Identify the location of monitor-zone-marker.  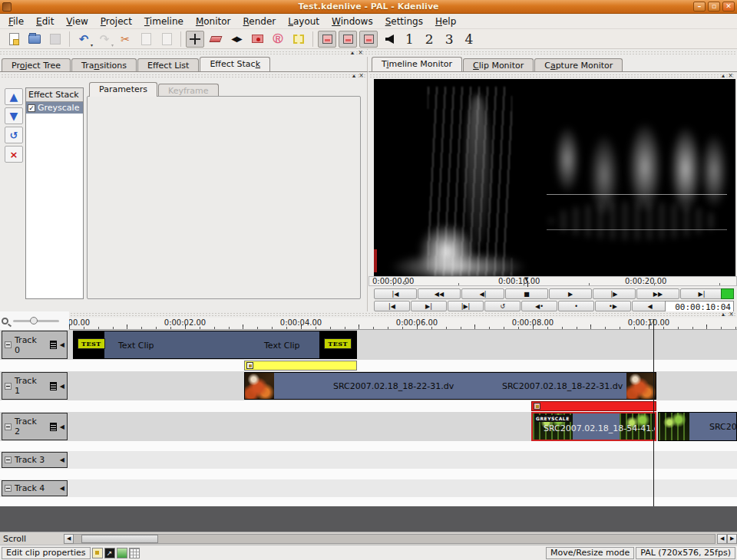
(405, 282).